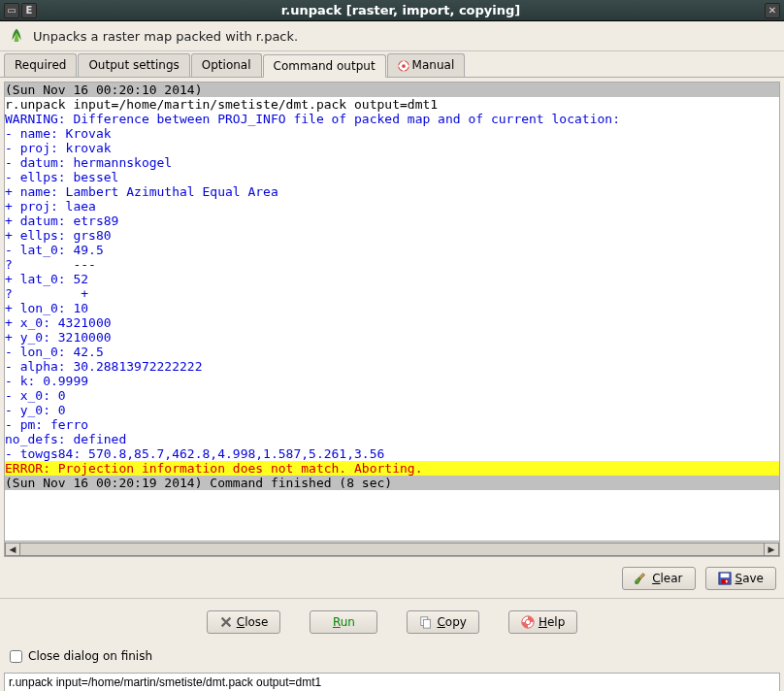 The image size is (784, 691). What do you see at coordinates (16, 656) in the screenshot?
I see `close-dialog-checkbox` at bounding box center [16, 656].